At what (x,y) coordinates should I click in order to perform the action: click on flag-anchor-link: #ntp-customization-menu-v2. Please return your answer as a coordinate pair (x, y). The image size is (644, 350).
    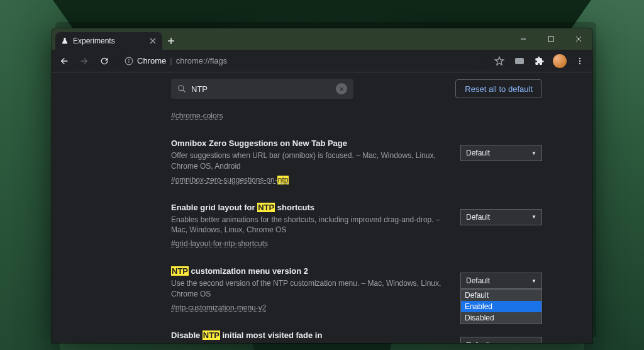
    Looking at the image, I should click on (219, 308).